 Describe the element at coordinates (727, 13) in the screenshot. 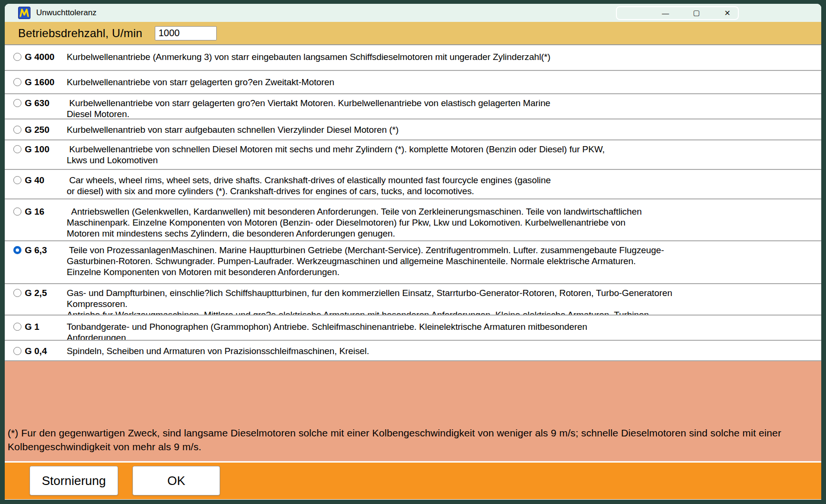

I see `close-button: ✕` at that location.